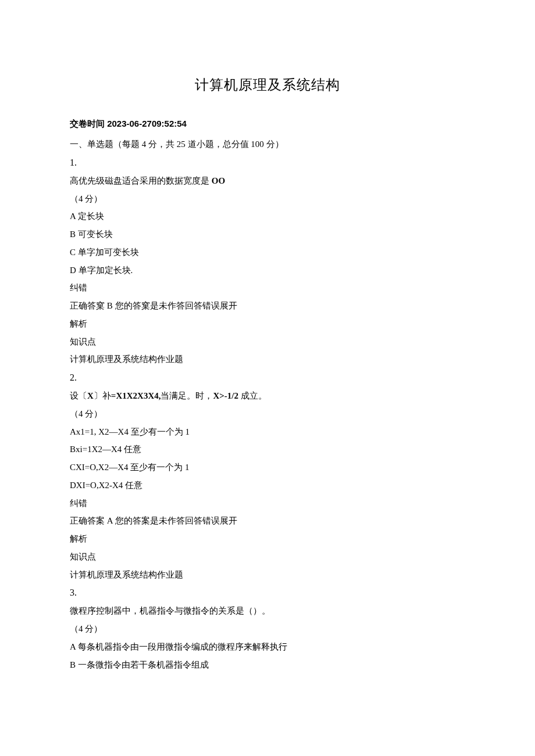 This screenshot has height=756, width=535. Describe the element at coordinates (268, 486) in the screenshot. I see `q2-option-d: DXI=O,X2-X4 任意` at that location.